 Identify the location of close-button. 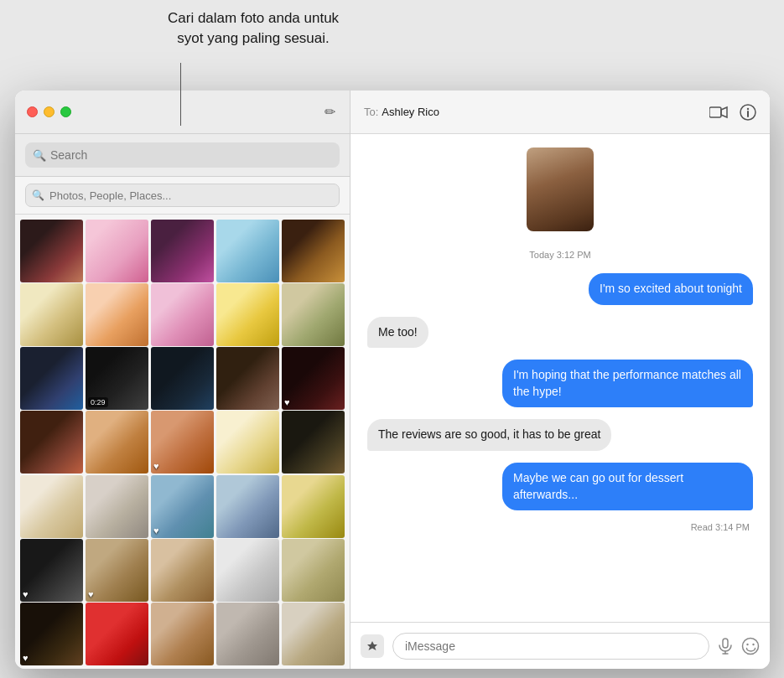
(32, 112).